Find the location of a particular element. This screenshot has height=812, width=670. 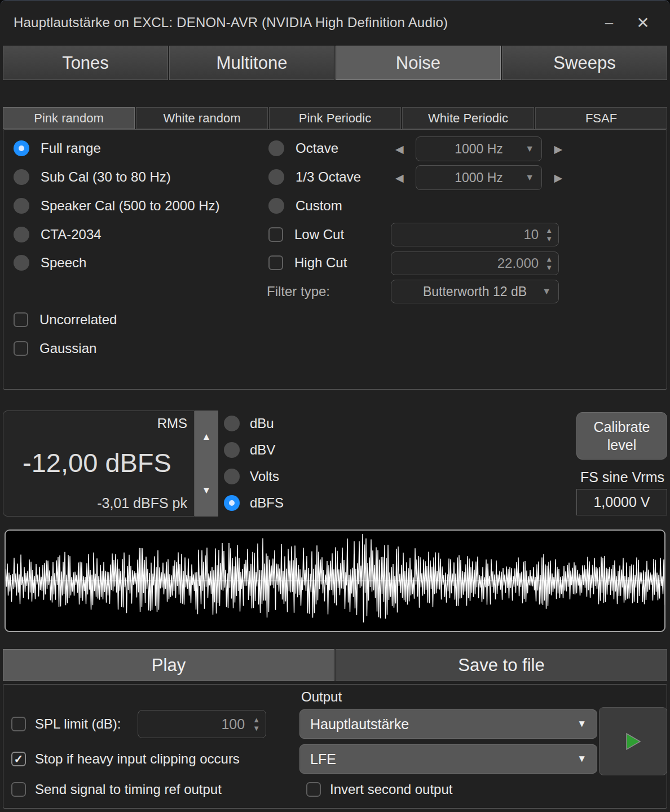

tab-noise: Noise is located at coordinates (418, 63).